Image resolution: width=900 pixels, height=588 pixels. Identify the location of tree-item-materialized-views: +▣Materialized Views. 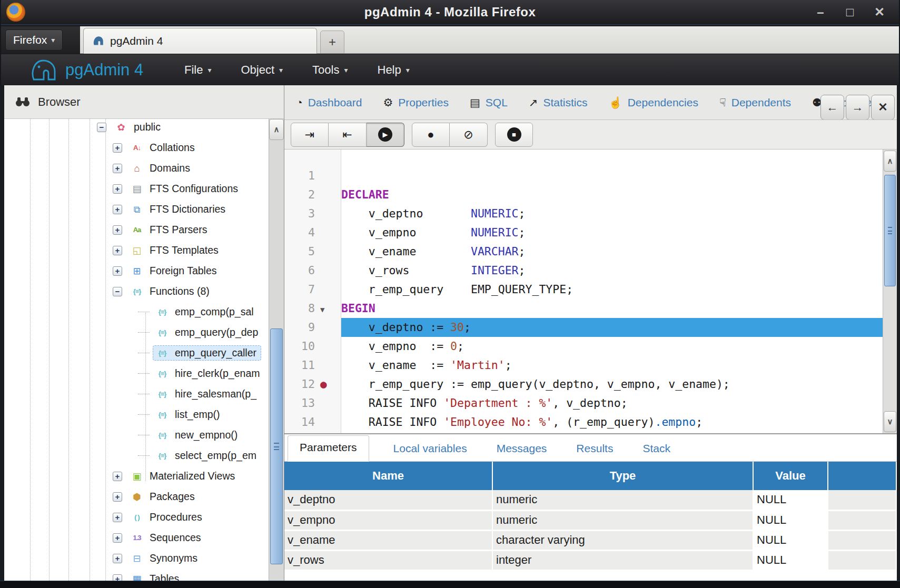
(144, 476).